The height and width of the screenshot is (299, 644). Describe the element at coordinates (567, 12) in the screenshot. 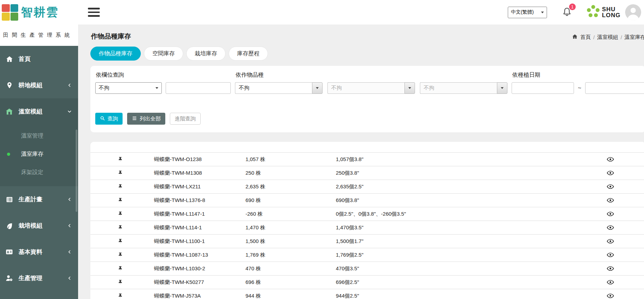

I see `notifications-button: 1` at that location.